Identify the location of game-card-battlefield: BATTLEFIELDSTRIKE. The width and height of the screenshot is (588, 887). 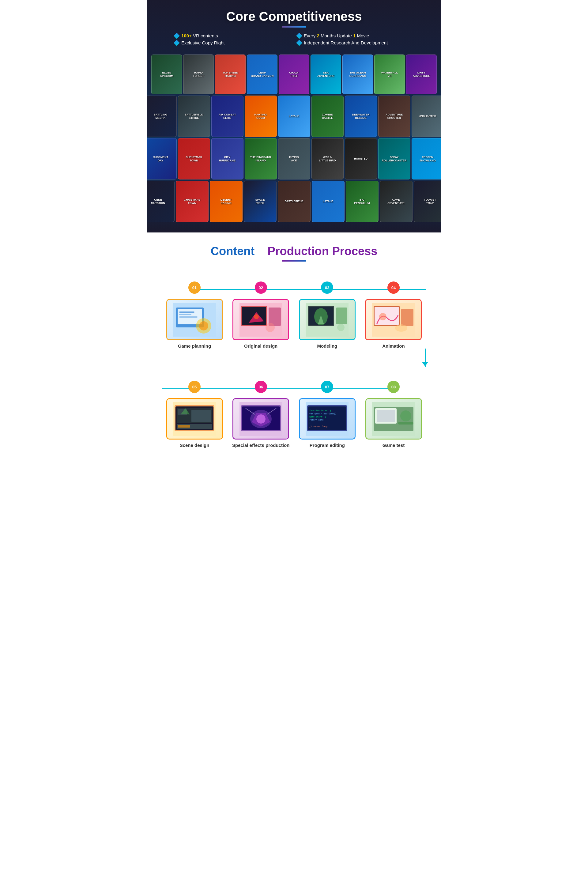
(194, 116).